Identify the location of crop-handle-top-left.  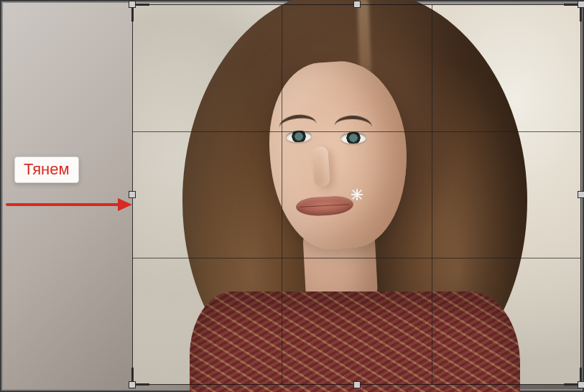
(132, 4).